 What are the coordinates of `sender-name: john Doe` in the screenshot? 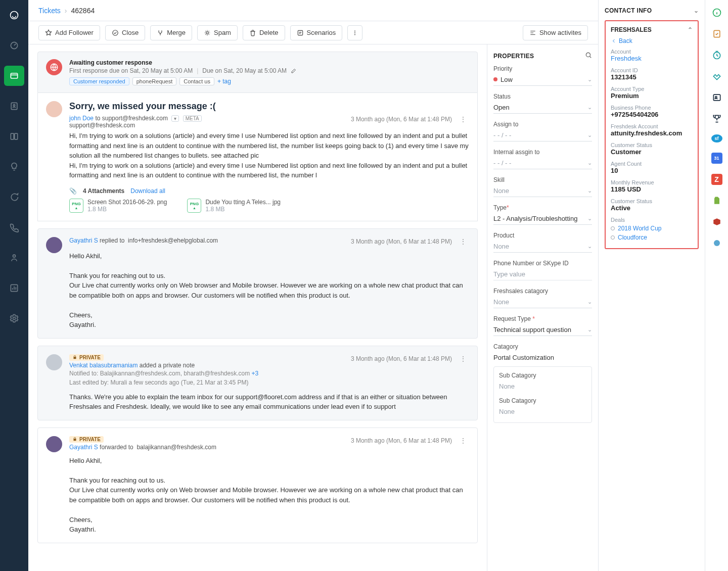 It's located at (81, 118).